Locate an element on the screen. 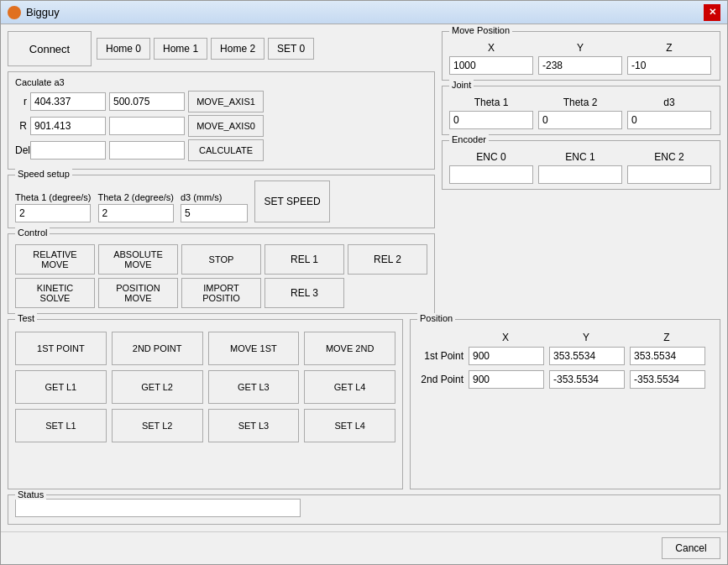 This screenshot has height=565, width=728. get-l1-button: GET L1 is located at coordinates (60, 387).